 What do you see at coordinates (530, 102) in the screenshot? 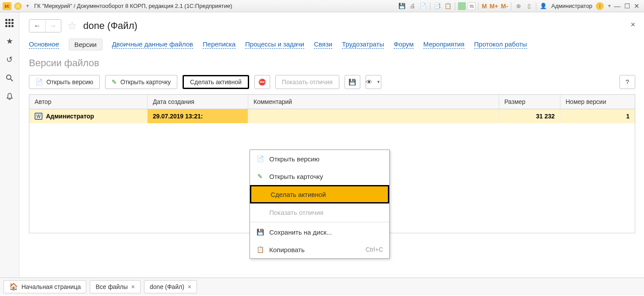
I see `col-size: Размер` at bounding box center [530, 102].